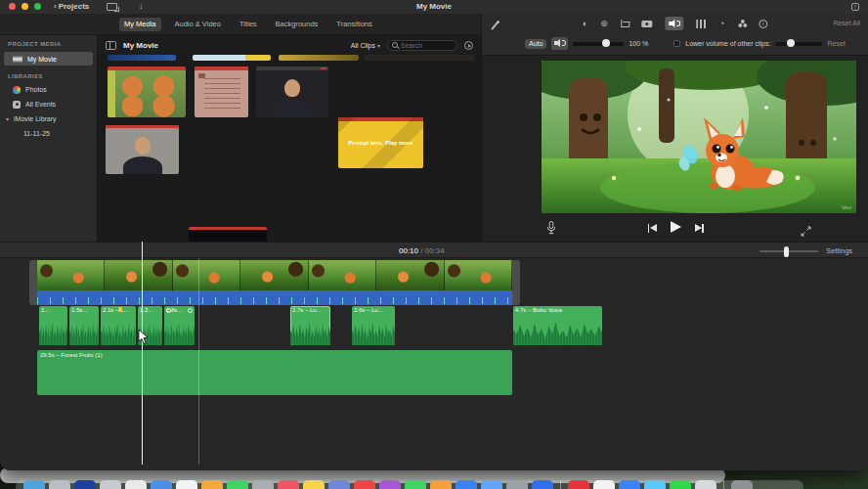 This screenshot has width=868, height=489. I want to click on timeline-settings-button: Settings, so click(839, 250).